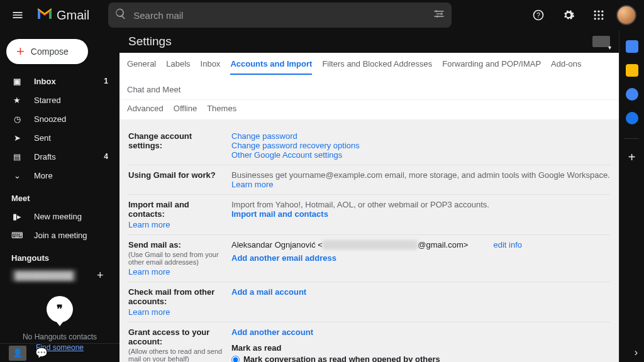  What do you see at coordinates (18, 15) in the screenshot?
I see `main-menu-button` at bounding box center [18, 15].